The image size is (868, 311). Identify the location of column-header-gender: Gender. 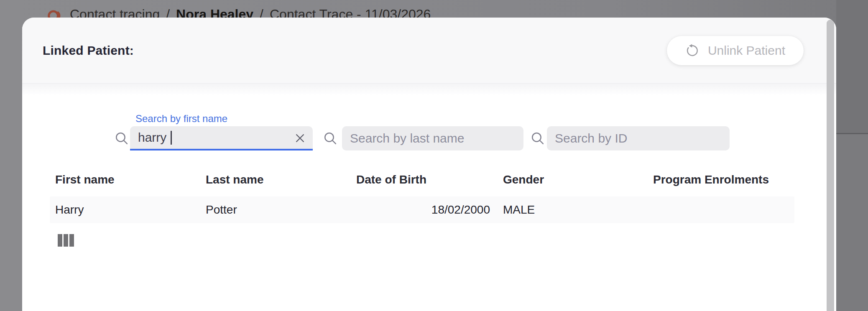
(573, 180).